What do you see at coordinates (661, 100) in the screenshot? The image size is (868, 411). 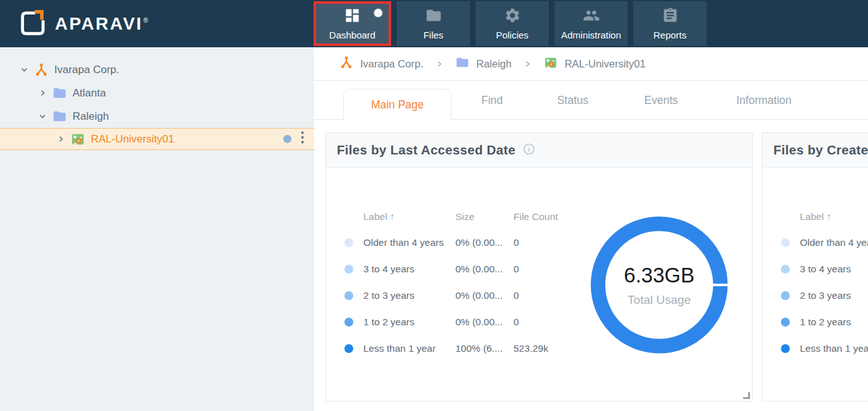 I see `tab-label: Events` at bounding box center [661, 100].